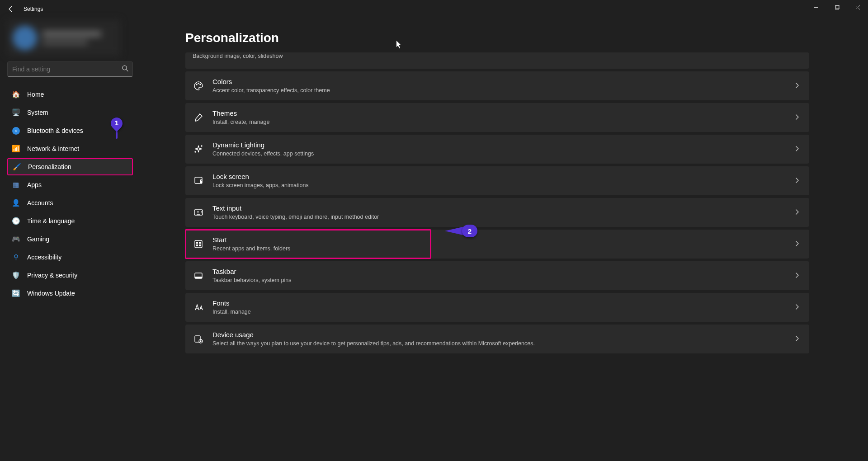 The image size is (868, 461). Describe the element at coordinates (25, 38) in the screenshot. I see `avatar` at that location.